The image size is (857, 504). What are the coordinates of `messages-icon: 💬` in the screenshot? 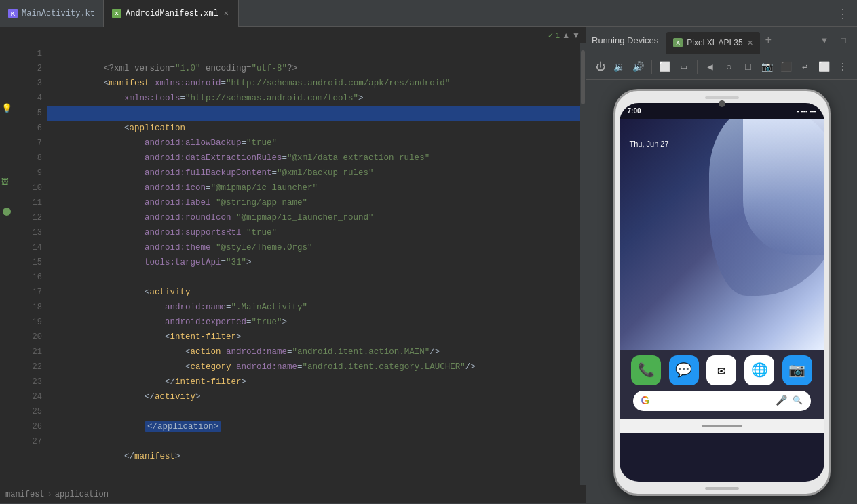 It's located at (684, 370).